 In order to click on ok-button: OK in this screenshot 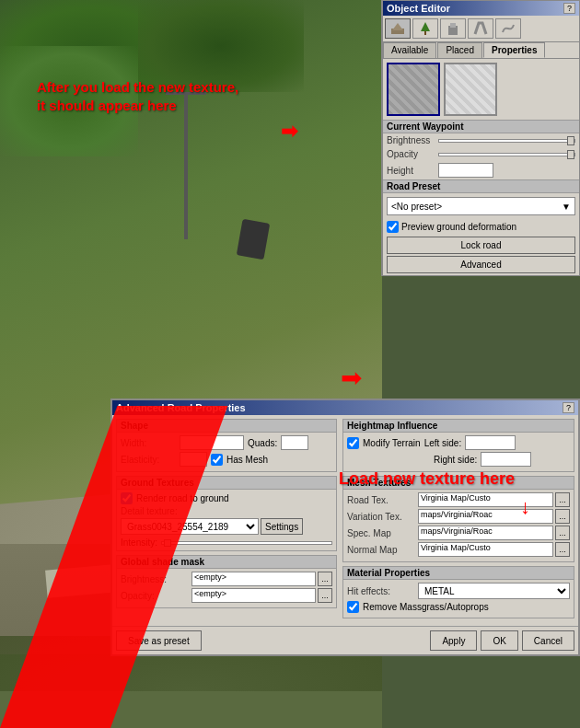, I will do `click(499, 641)`.